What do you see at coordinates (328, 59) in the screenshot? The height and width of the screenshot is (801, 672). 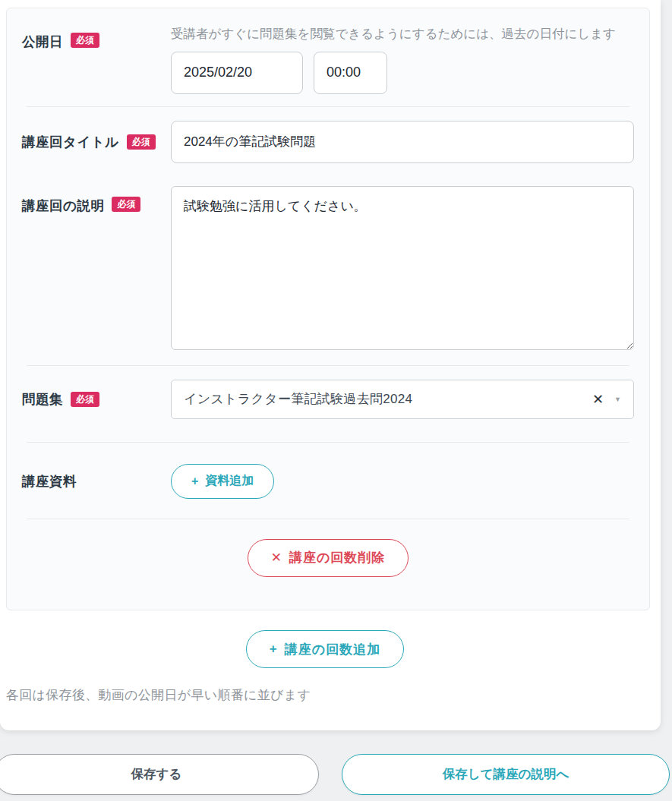 I see `publish-date-row: 公開日 必須 受講者がすぐに問題集を閲覧できるようにするためには、過去の日付にし…` at bounding box center [328, 59].